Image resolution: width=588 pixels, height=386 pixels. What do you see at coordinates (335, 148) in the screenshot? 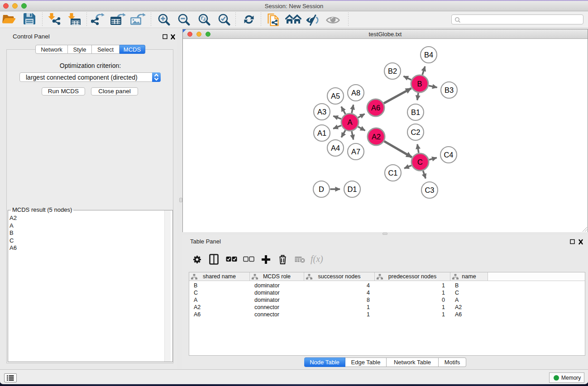
I see `svg-text: A4` at bounding box center [335, 148].